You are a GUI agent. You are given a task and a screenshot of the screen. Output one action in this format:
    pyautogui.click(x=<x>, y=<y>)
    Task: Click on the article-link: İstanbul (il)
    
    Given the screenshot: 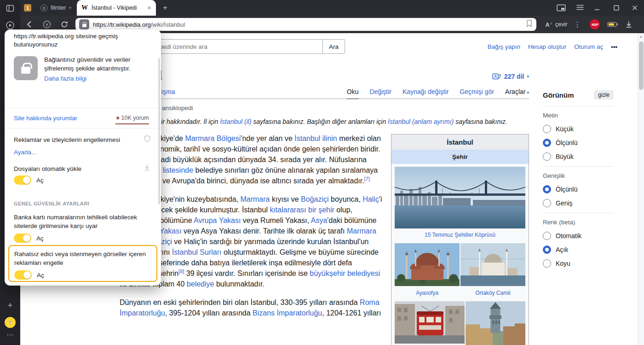 What is the action you would take?
    pyautogui.click(x=236, y=122)
    